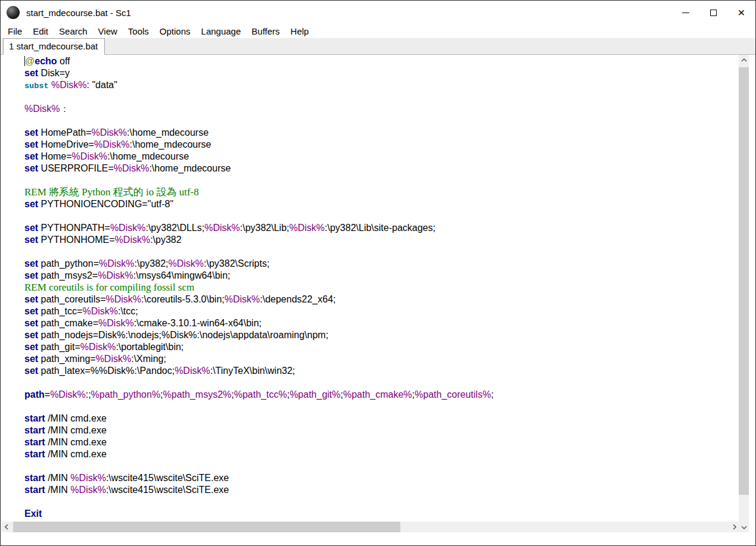 This screenshot has height=546, width=756. Describe the element at coordinates (382, 61) in the screenshot. I see `code-line: @echo off` at that location.